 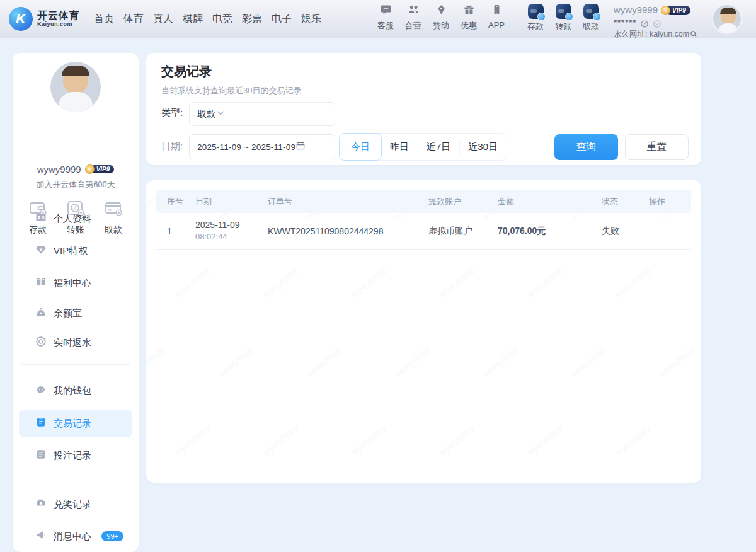 What do you see at coordinates (40, 19) in the screenshot?
I see `brand-logo: K 开云体育 Kaiyun.com` at bounding box center [40, 19].